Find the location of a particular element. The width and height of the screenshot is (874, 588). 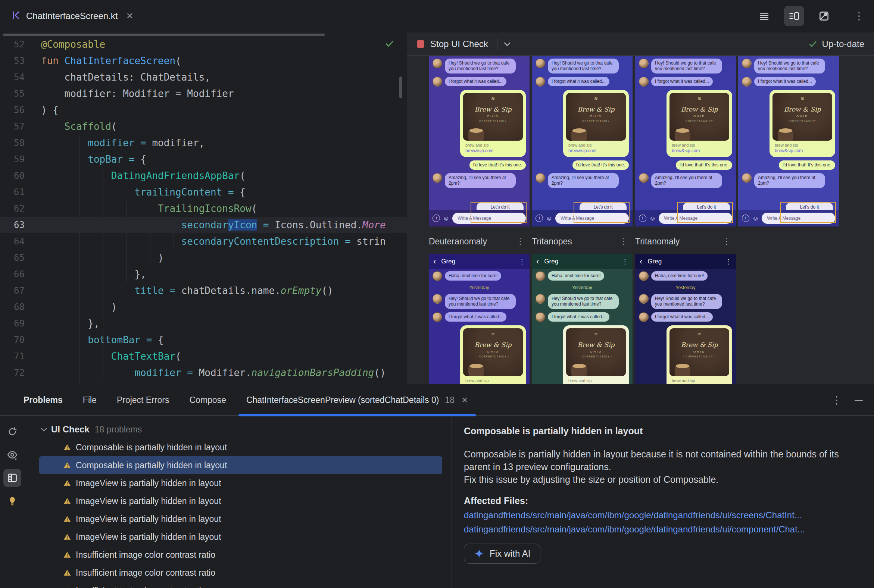

code-line-66: 66 }, is located at coordinates (203, 274).